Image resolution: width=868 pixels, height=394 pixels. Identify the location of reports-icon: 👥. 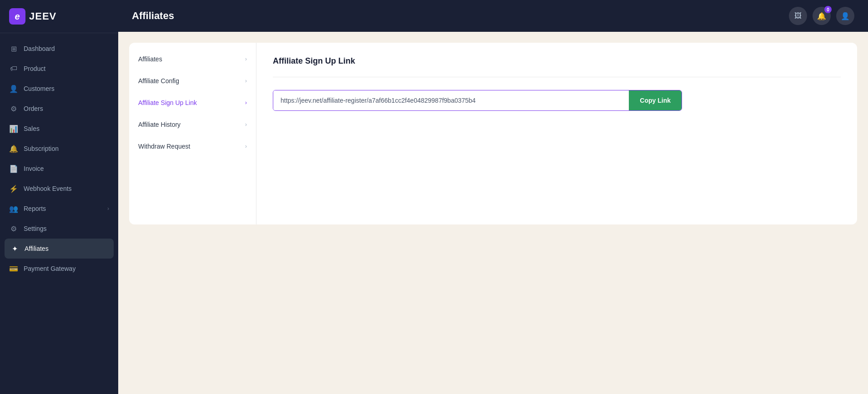
(14, 209).